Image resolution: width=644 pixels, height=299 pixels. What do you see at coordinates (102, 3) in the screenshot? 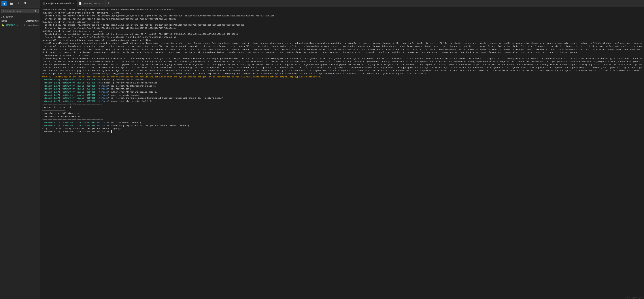
I see `tab-close-button-2: ×` at bounding box center [102, 3].